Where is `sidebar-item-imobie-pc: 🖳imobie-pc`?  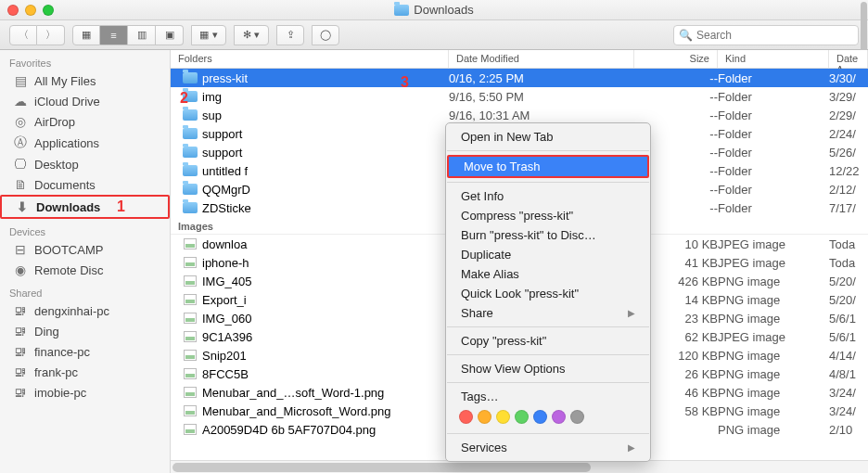
sidebar-item-imobie-pc: 🖳imobie-pc is located at coordinates (85, 392).